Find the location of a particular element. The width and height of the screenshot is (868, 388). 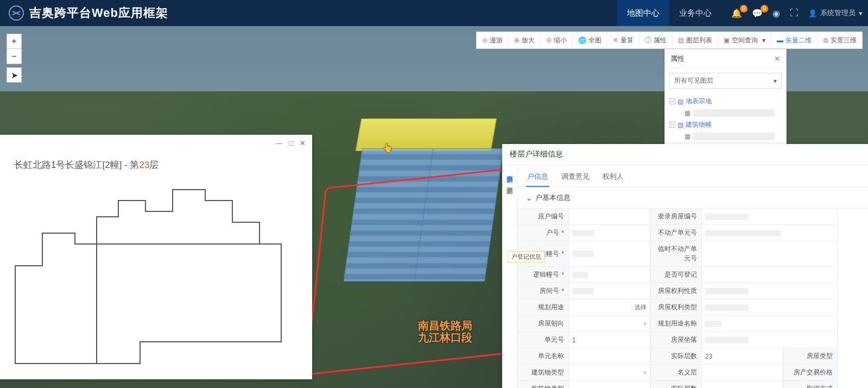

lbl-re-unit: 不动产单元号 is located at coordinates (676, 233).